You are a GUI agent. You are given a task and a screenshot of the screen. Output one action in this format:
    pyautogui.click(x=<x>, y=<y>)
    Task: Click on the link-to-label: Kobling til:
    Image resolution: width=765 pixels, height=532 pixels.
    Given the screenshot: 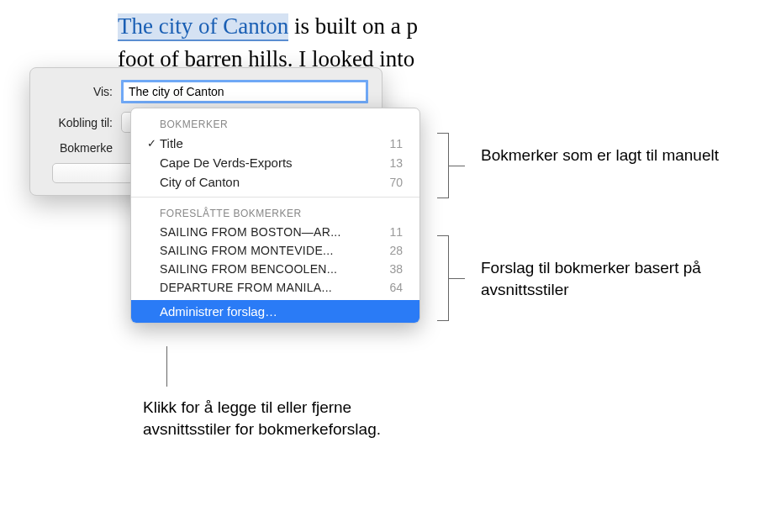 What is the action you would take?
    pyautogui.click(x=82, y=123)
    